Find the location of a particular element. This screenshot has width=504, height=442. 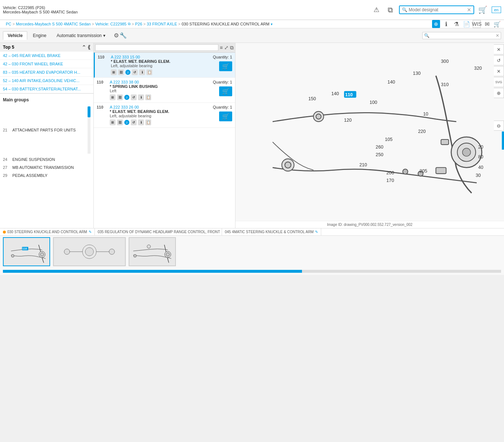

model-search-input is located at coordinates (438, 10).